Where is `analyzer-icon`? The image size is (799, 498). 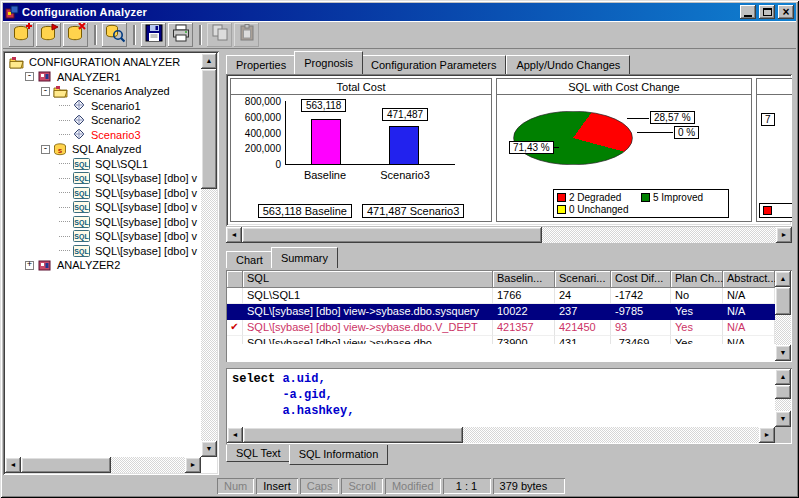 analyzer-icon is located at coordinates (44, 266).